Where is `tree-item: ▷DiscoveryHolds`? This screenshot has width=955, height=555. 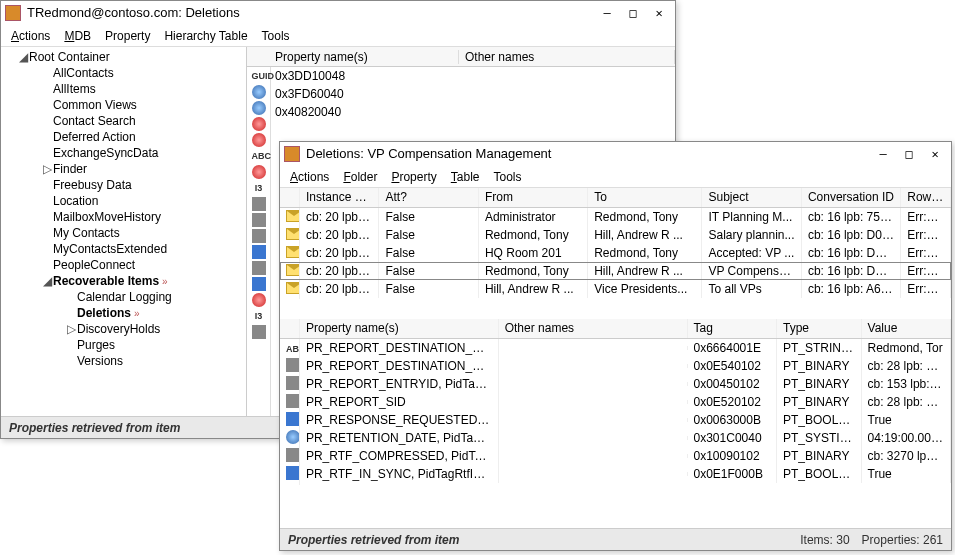 tree-item: ▷DiscoveryHolds is located at coordinates (124, 329).